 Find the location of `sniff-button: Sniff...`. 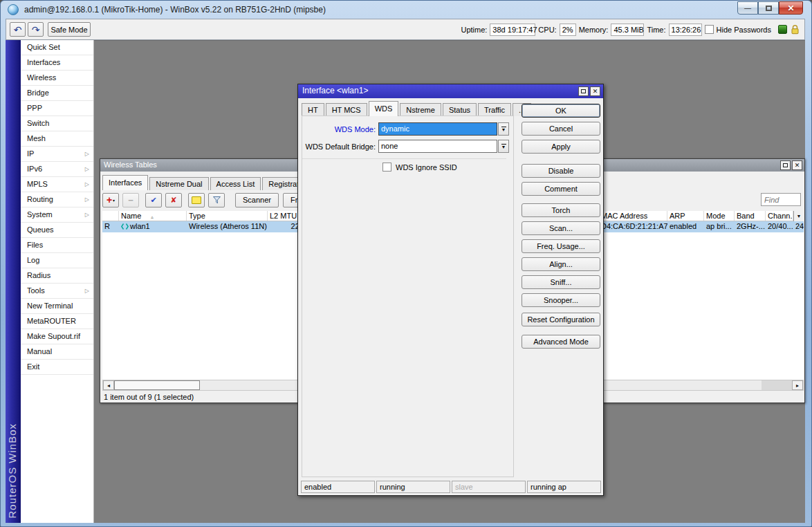

sniff-button: Sniff... is located at coordinates (561, 282).